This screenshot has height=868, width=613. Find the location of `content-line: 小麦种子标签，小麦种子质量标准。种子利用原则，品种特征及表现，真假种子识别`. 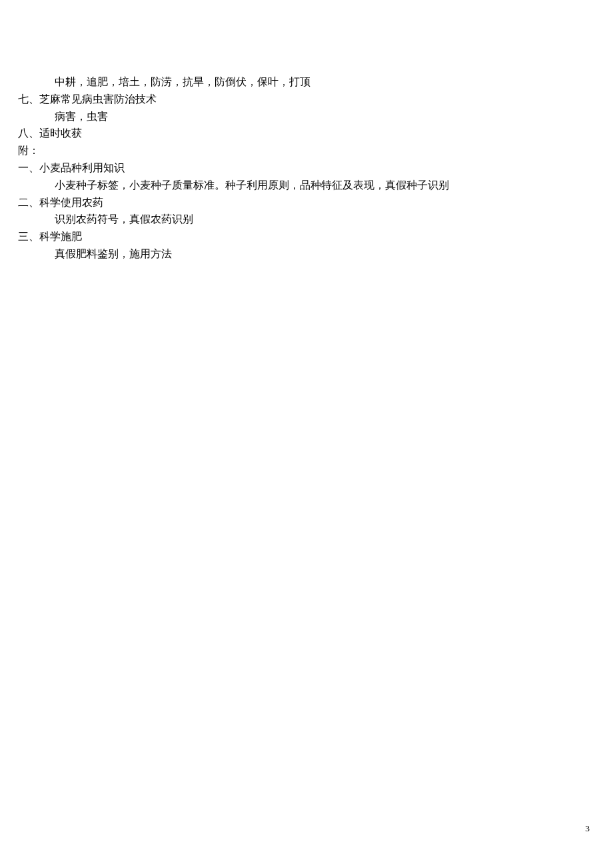

content-line: 小麦种子标签，小麦种子质量标准。种子利用原则，品种特征及表现，真假种子识别 is located at coordinates (289, 185).